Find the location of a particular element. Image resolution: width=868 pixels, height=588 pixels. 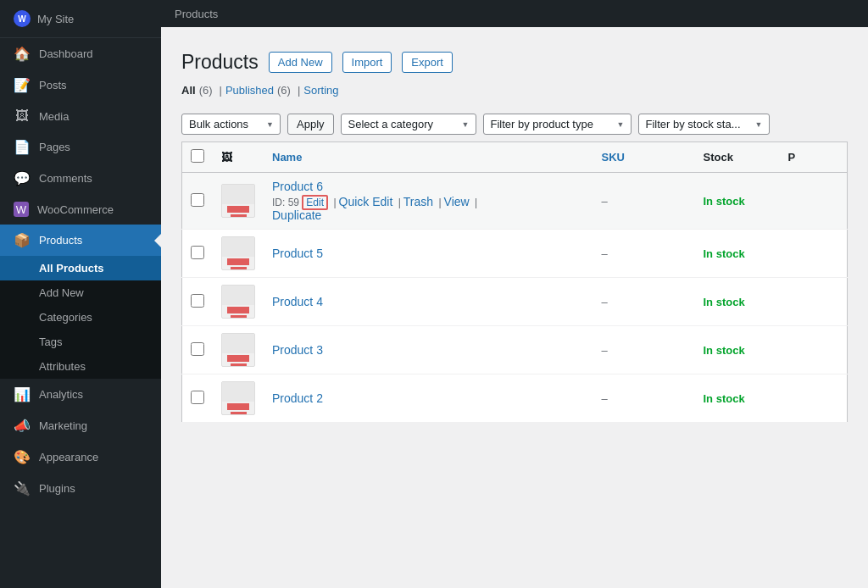

th-image: 🖼 is located at coordinates (238, 158).